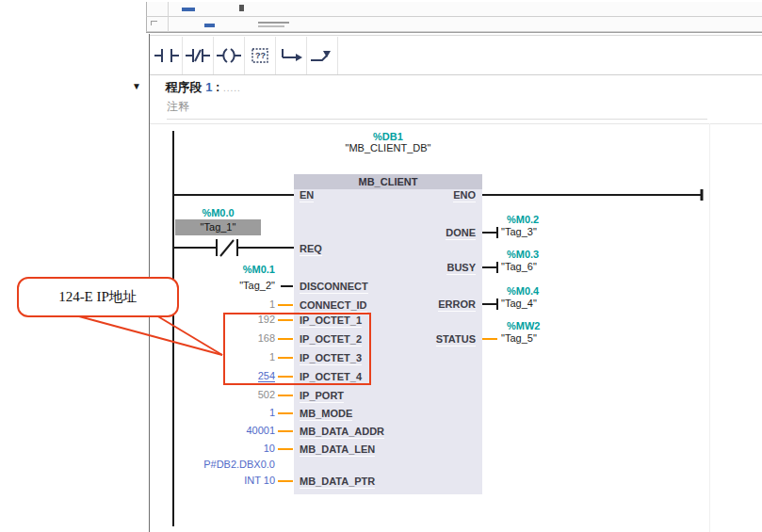 The height and width of the screenshot is (532, 762). Describe the element at coordinates (272, 305) in the screenshot. I see `connect-id-value: 1` at that location.